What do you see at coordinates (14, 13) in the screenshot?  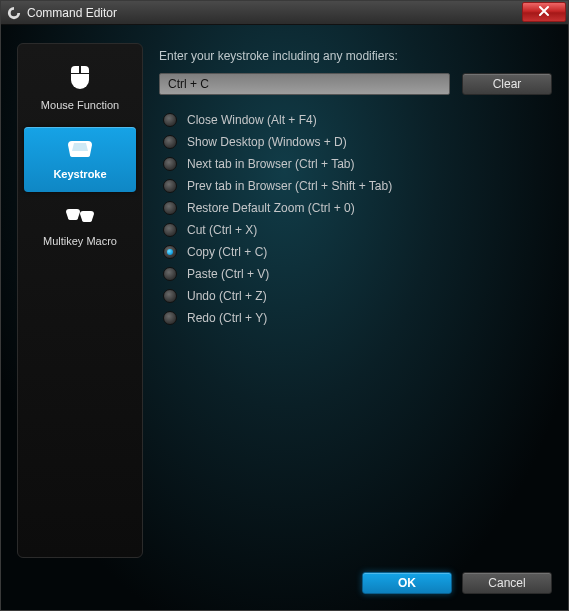 I see `logitech-g-logo-icon` at bounding box center [14, 13].